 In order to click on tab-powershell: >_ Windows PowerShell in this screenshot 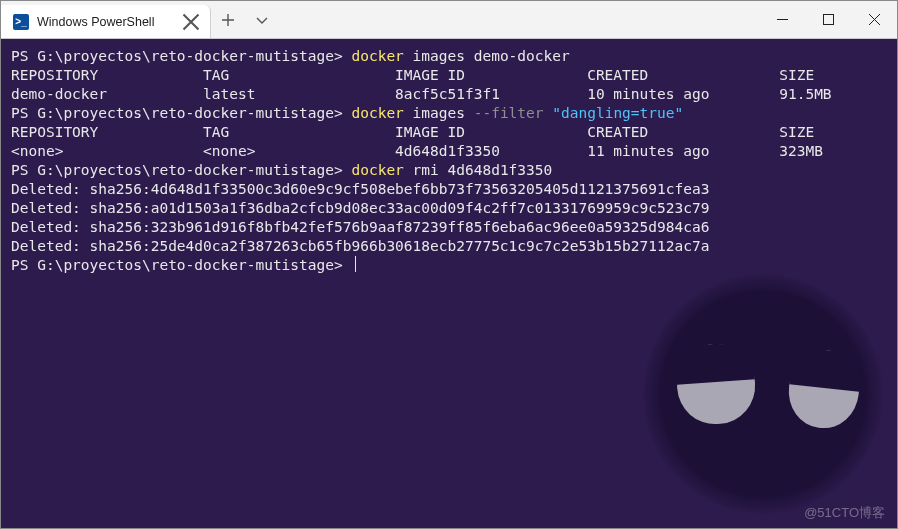, I will do `click(106, 22)`.